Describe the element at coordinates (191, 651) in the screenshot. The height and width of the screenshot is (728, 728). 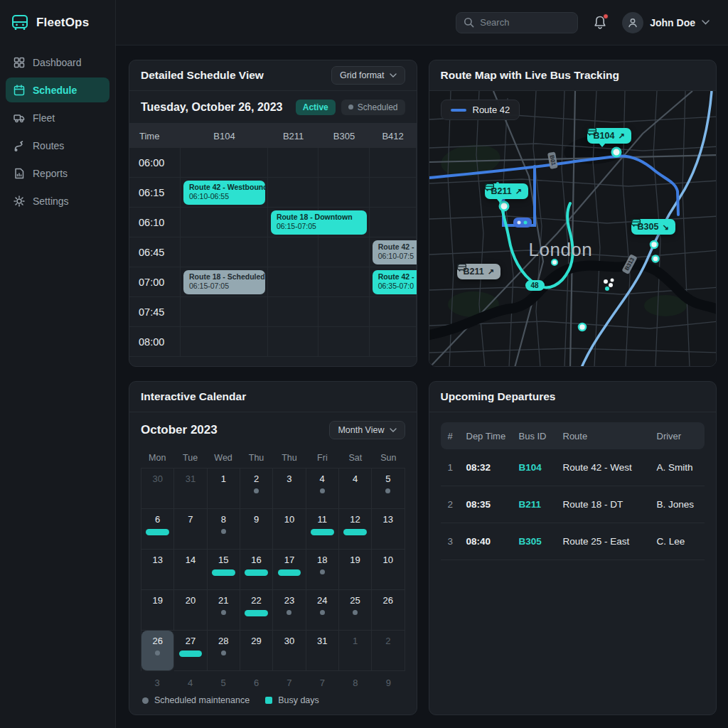
I see `calendar-day-cell: 27` at that location.